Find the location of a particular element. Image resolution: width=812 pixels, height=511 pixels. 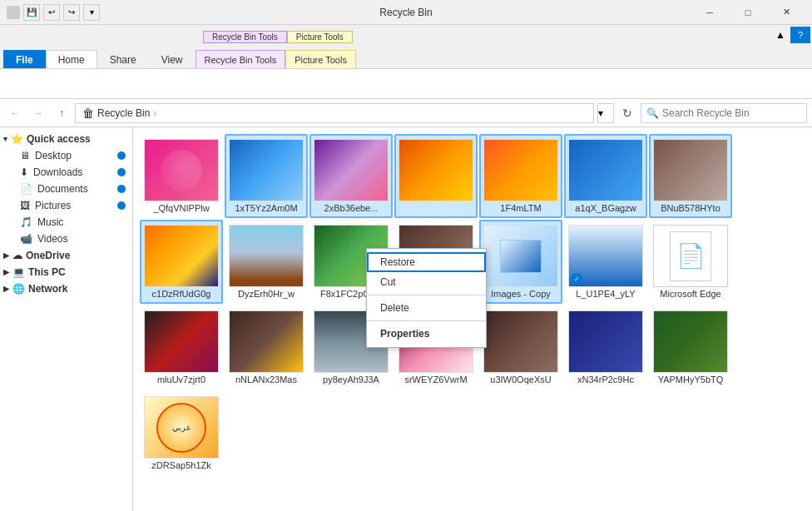

list-item: u3IW0OqeXsU is located at coordinates (521, 348).